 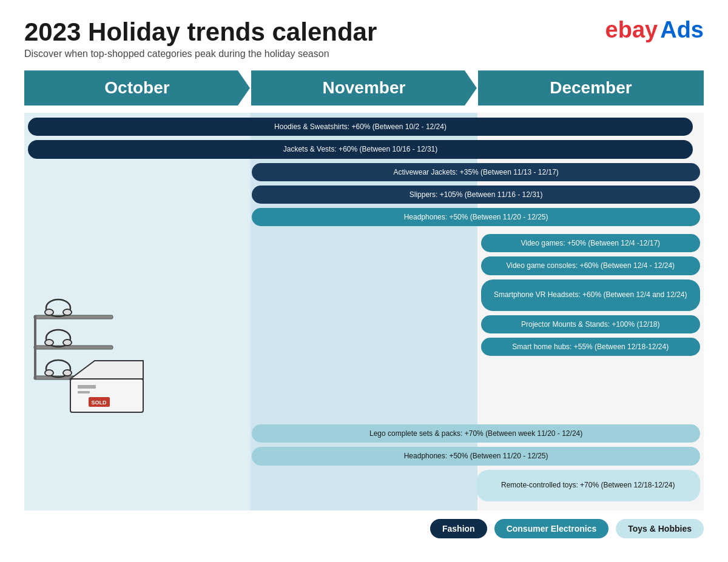 I want to click on spacer-rctoys, so click(x=252, y=486).